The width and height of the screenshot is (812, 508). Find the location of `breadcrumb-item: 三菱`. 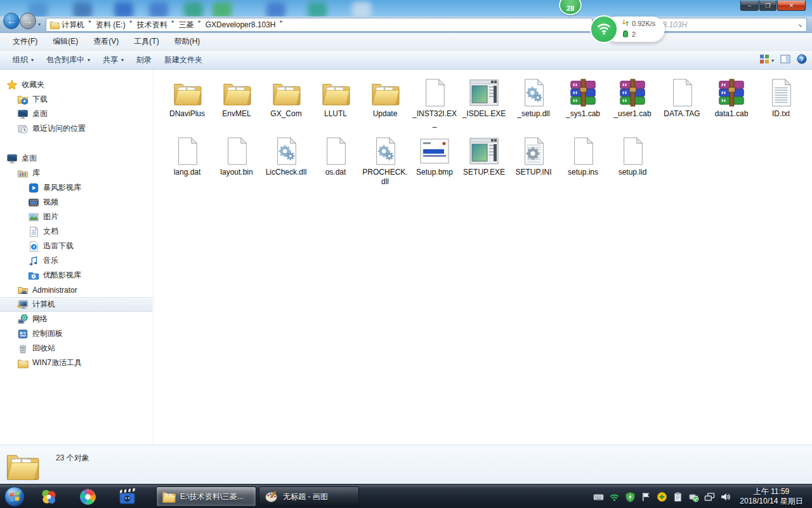

breadcrumb-item: 三菱 is located at coordinates (187, 25).